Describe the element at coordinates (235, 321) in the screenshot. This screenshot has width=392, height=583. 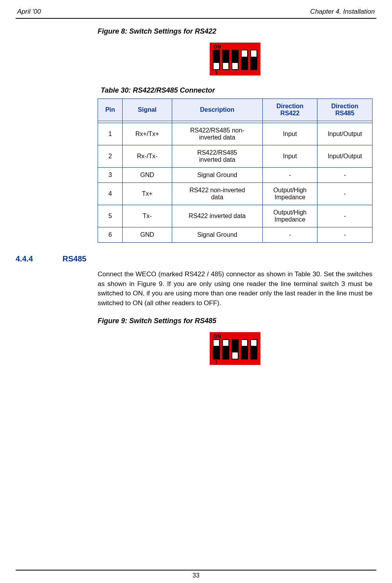
I see `figure9-caption: Figure 9: Switch Settings for RS485` at that location.